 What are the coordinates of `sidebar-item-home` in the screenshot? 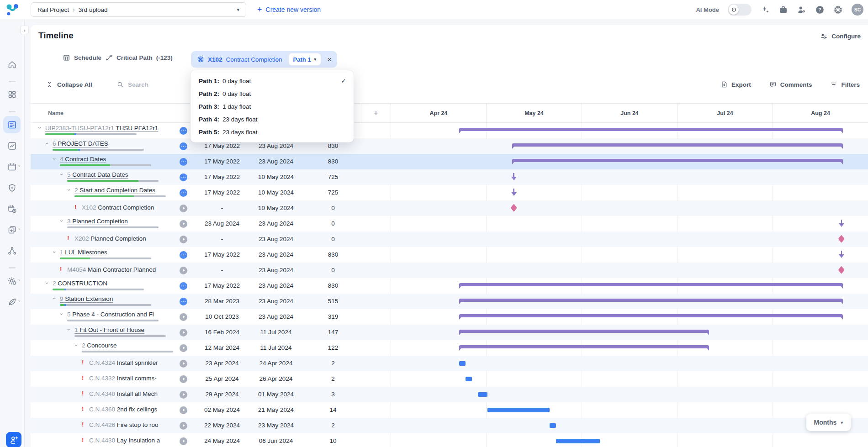 It's located at (12, 64).